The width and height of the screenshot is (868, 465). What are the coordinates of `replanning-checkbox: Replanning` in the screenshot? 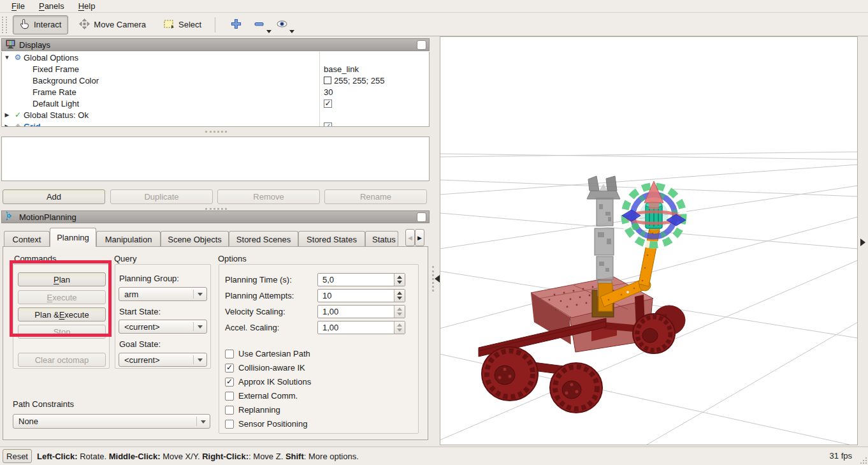 It's located at (252, 410).